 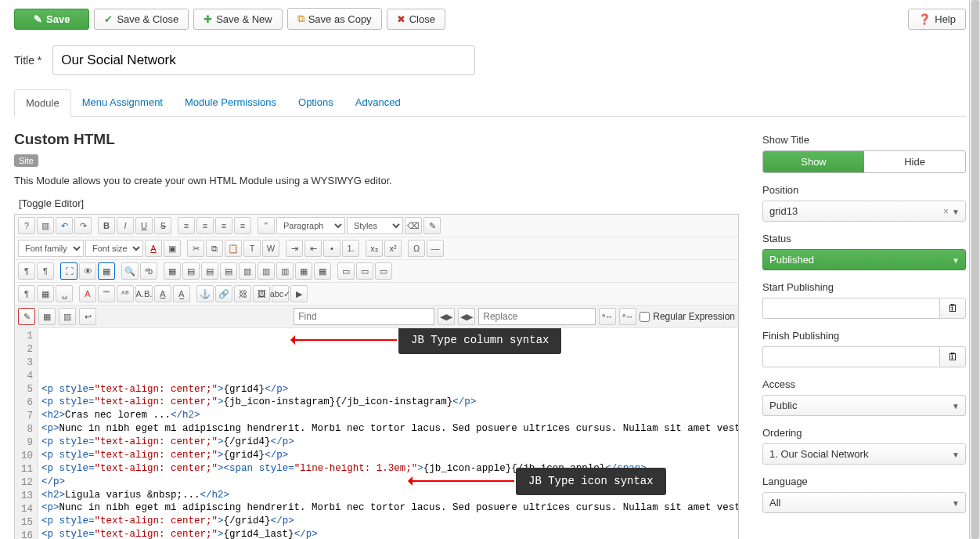 I want to click on list-ul-icon: •, so click(x=332, y=248).